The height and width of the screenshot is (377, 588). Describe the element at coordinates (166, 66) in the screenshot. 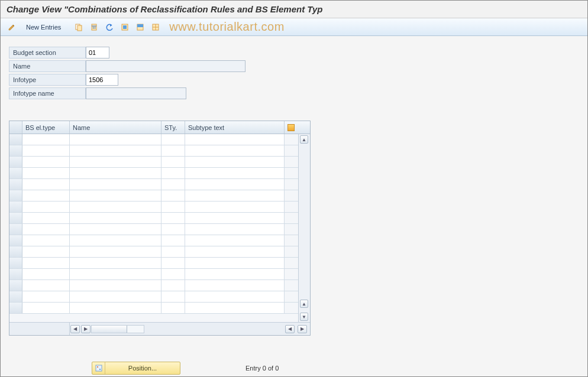

I see `name-input` at that location.